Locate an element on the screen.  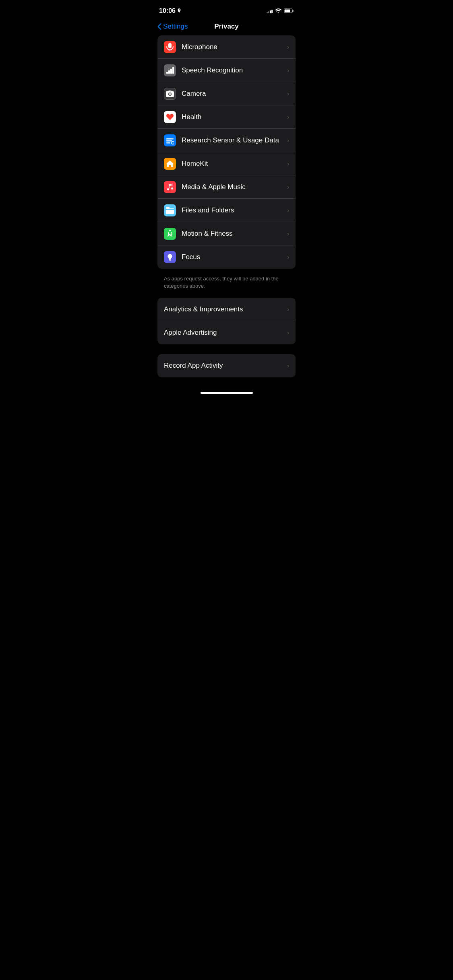
focus-item: Focus › is located at coordinates (226, 257).